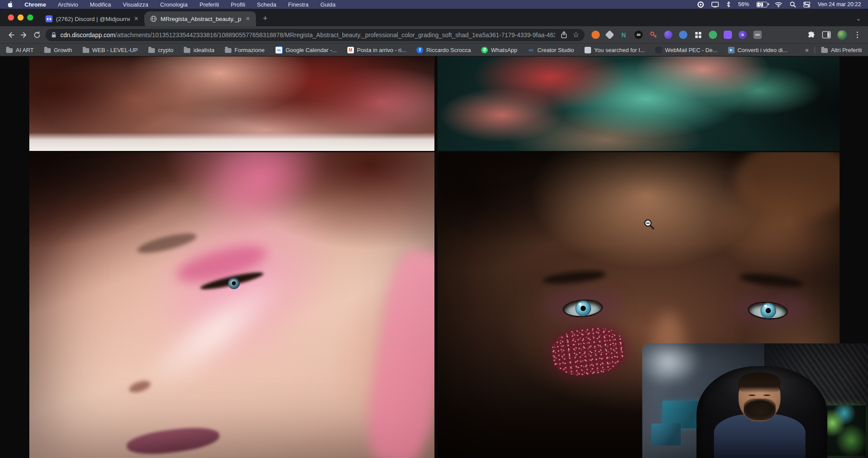 The image size is (868, 458). What do you see at coordinates (551, 50) in the screenshot?
I see `bookmark-creator-studio: ∞Creator Studio` at bounding box center [551, 50].